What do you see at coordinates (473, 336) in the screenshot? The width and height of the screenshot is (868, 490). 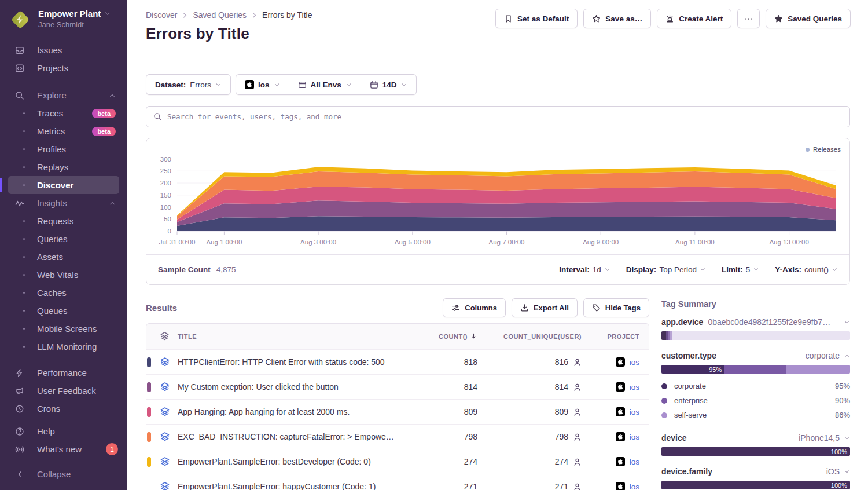 I see `sort-descending-icon` at bounding box center [473, 336].